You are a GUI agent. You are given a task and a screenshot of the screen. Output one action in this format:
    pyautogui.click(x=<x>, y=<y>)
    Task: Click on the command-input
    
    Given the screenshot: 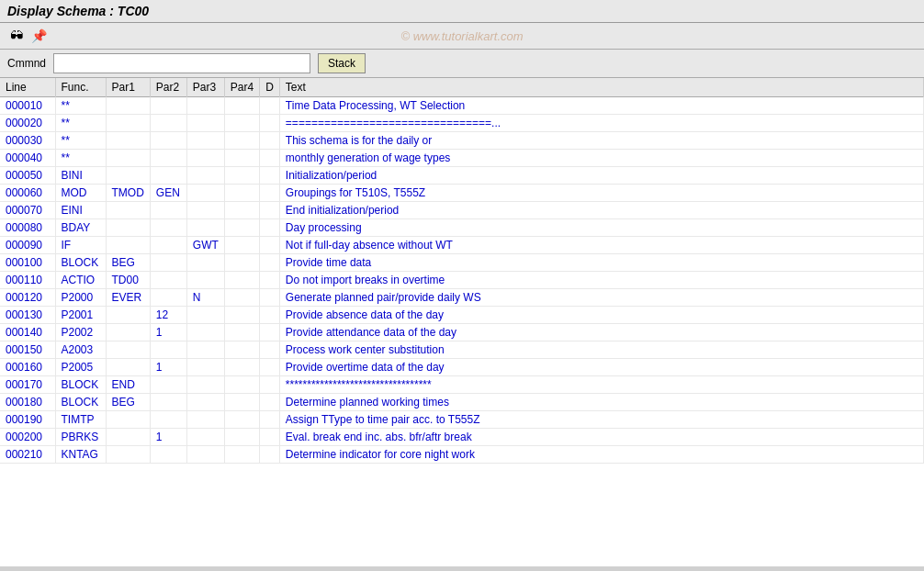 What is the action you would take?
    pyautogui.click(x=182, y=63)
    